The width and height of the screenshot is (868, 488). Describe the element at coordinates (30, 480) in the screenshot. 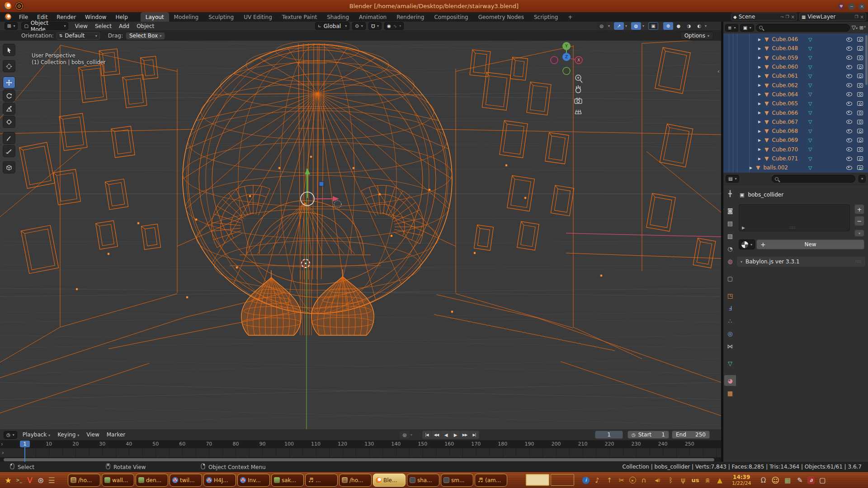

I see `launcher-browser-icon: V` at that location.